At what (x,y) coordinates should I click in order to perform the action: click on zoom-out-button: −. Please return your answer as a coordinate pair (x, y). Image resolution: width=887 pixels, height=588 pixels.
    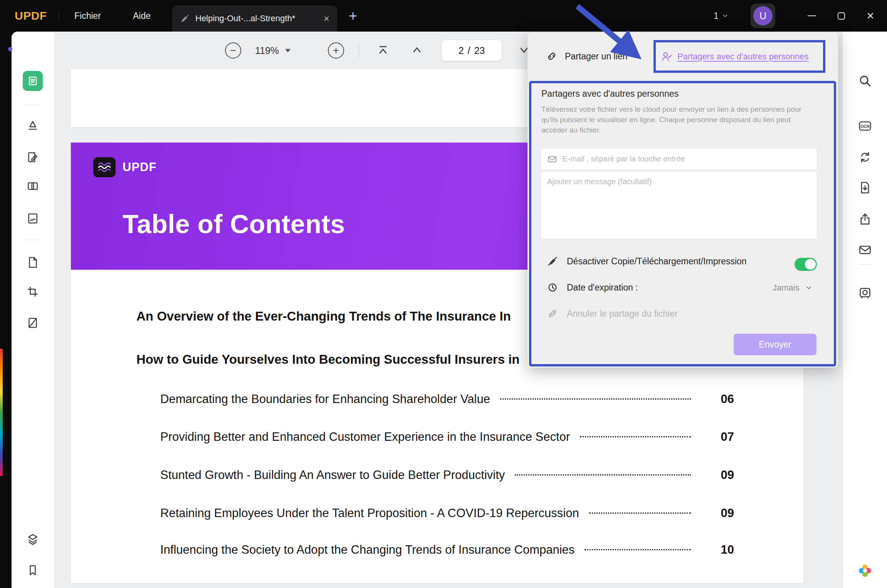
    Looking at the image, I should click on (233, 50).